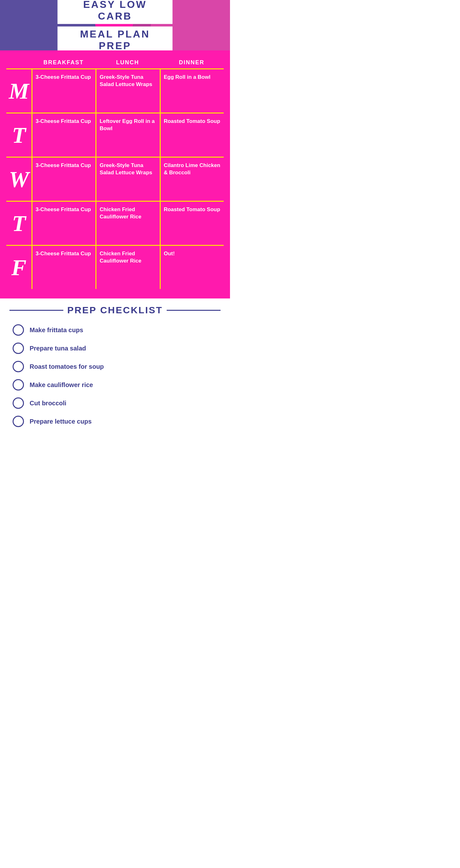  I want to click on meal-plan-section: BREAKFAST LUNCH DINNER M 3-Cheese Fritta…, so click(115, 175).